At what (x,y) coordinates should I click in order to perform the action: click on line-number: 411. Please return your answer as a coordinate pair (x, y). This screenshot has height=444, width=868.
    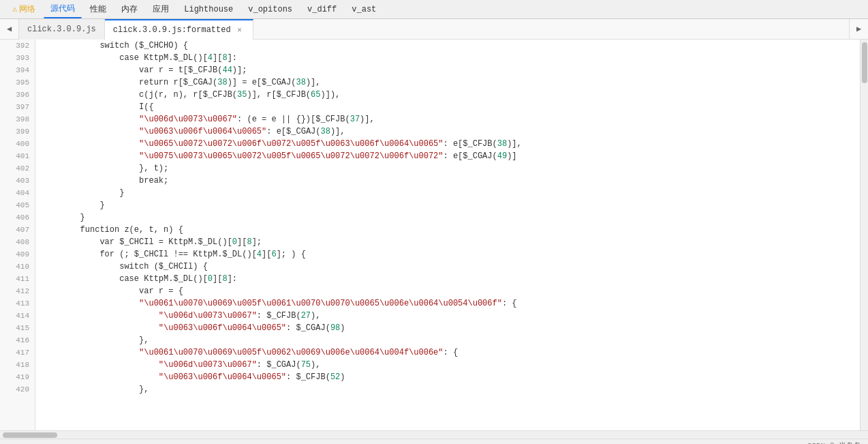
    Looking at the image, I should click on (18, 279).